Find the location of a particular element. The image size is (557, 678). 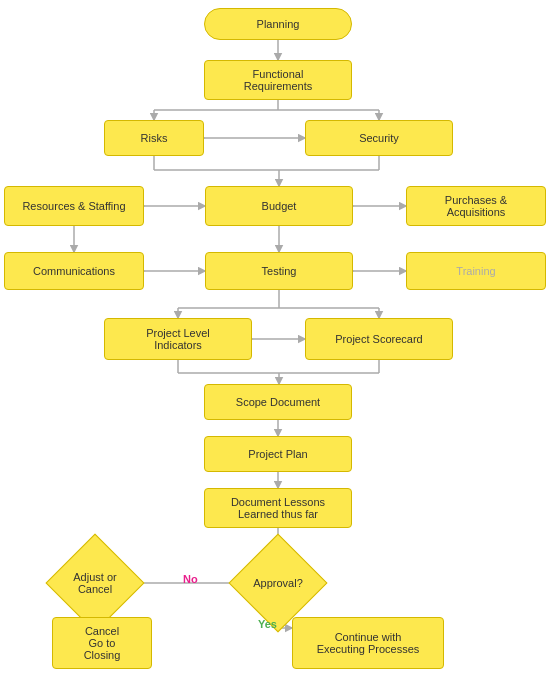

security-node: Security is located at coordinates (379, 138).